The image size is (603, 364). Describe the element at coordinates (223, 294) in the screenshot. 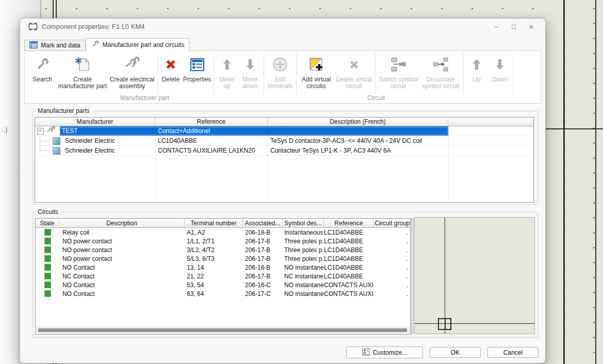

I see `circuit-row: NO Contact 63, 64 206-17-C NO instantane…` at that location.